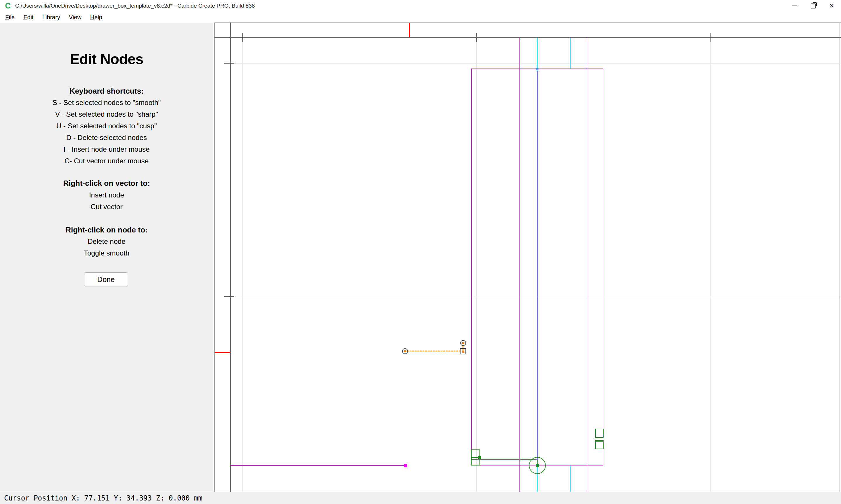 The width and height of the screenshot is (841, 504). I want to click on title-bar: C C:/Users/willa/OneDrive/Desktop/drawer…, so click(420, 6).